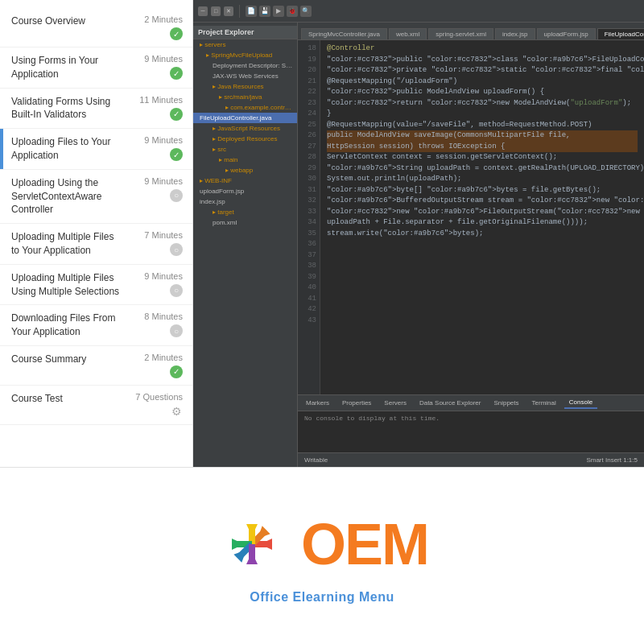 Image resolution: width=644 pixels, height=644 pixels. I want to click on ide-debug-icon: 🐞, so click(292, 11).